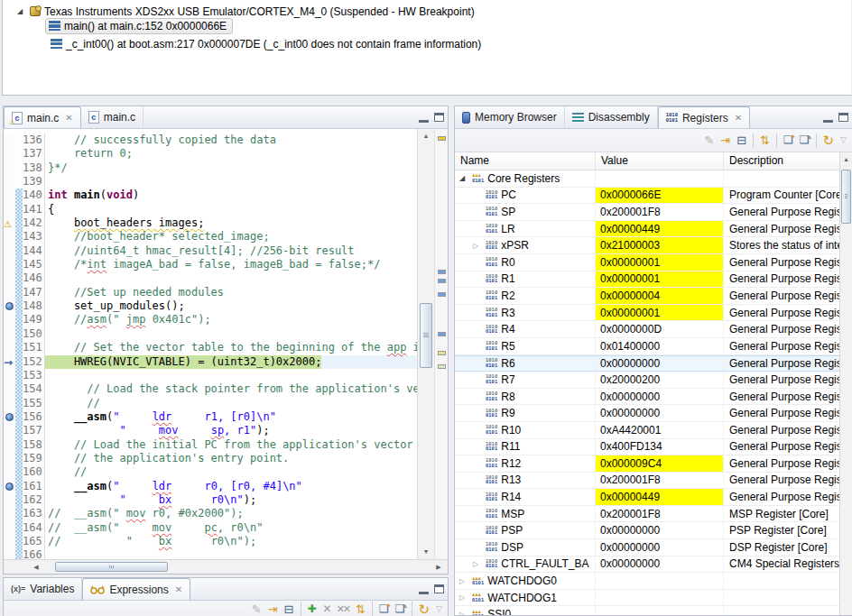  I want to click on editor-tab-main-c: c main.c, so click(112, 117).